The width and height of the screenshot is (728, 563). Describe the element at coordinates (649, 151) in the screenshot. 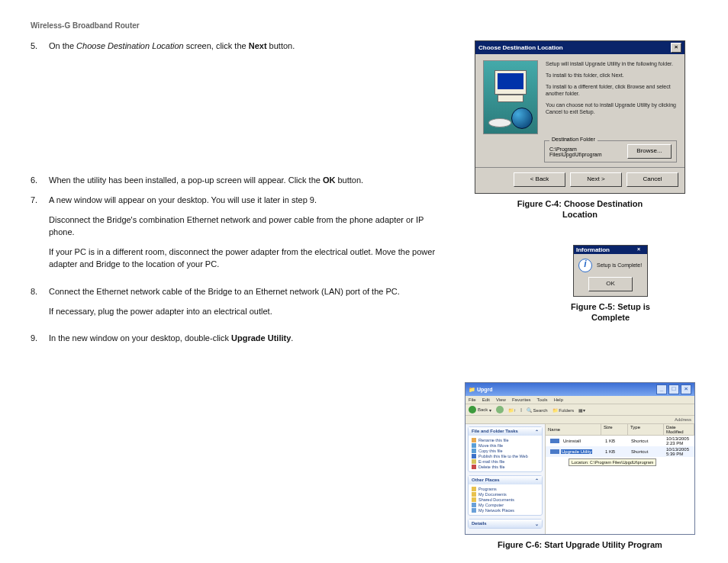

I see `browse-button: Browse...` at that location.